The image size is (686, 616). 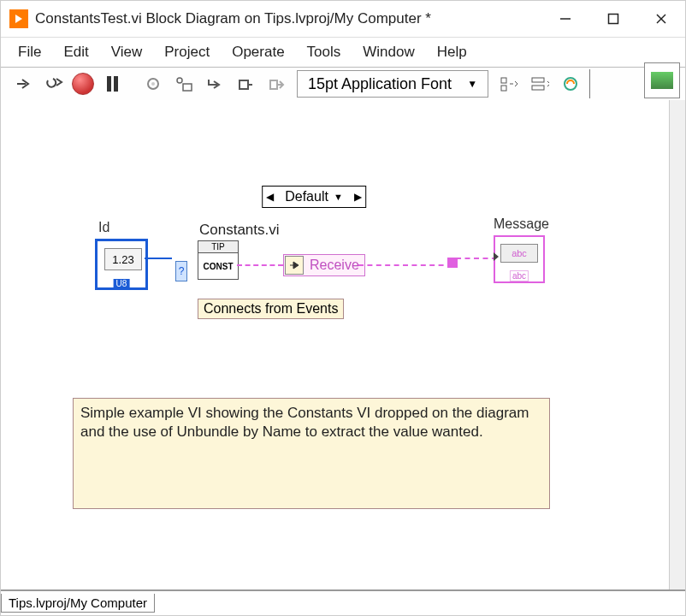 I want to click on step-over-button, so click(x=245, y=84).